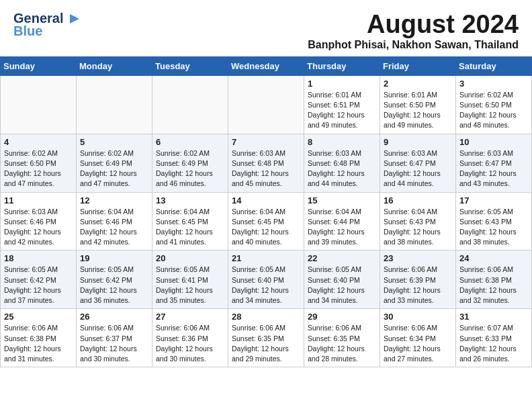 The height and width of the screenshot is (411, 532). Describe the element at coordinates (494, 338) in the screenshot. I see `day-cell-31: 31Sunrise: 6:07 AM Sunset: 6:33 PM Dayli…` at that location.